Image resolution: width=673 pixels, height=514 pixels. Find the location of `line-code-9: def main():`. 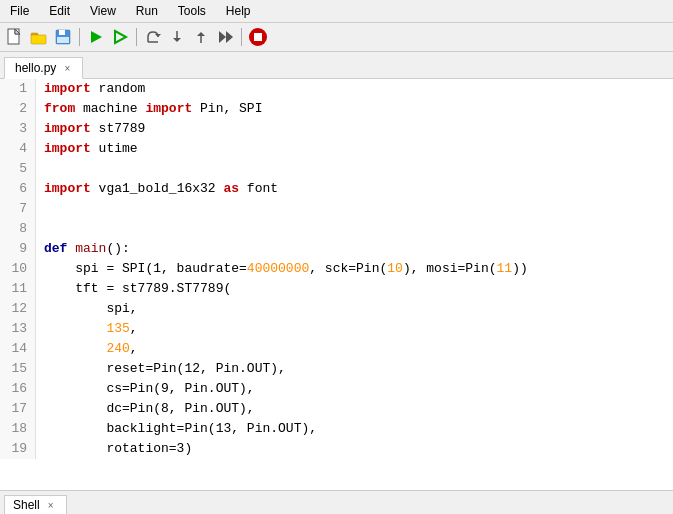

line-code-9: def main(): is located at coordinates (354, 249).